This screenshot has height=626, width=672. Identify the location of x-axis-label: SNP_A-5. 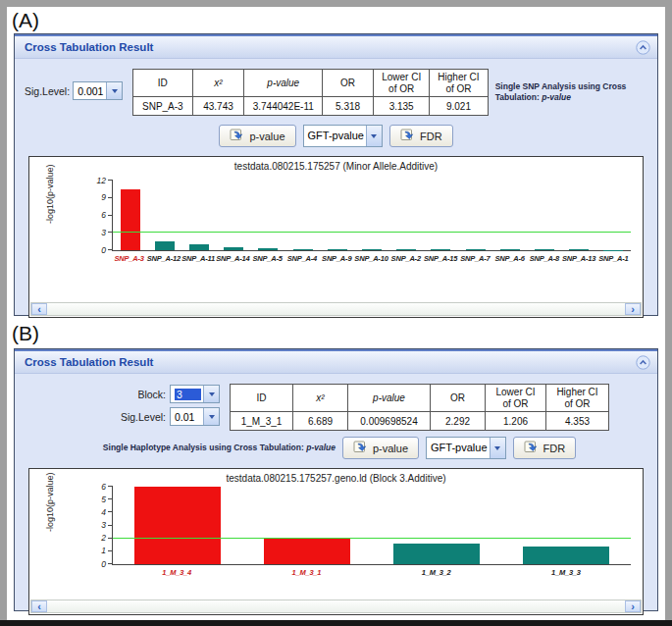
(267, 259).